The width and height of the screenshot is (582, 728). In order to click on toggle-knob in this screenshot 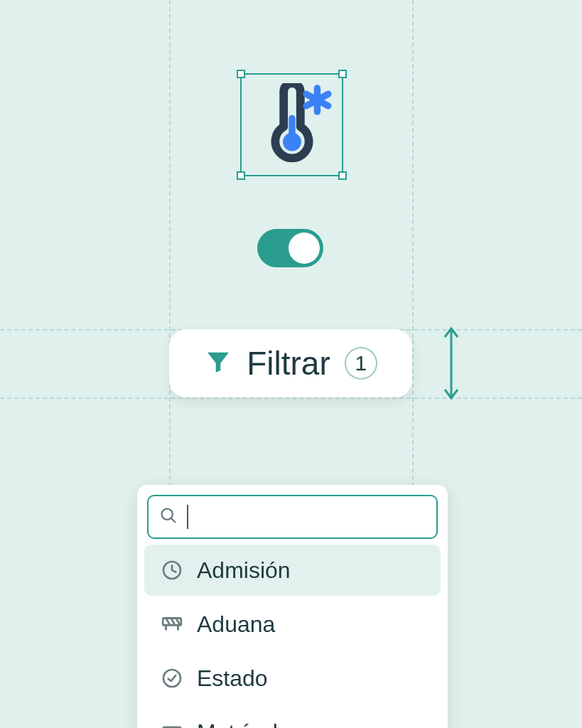, I will do `click(304, 248)`.